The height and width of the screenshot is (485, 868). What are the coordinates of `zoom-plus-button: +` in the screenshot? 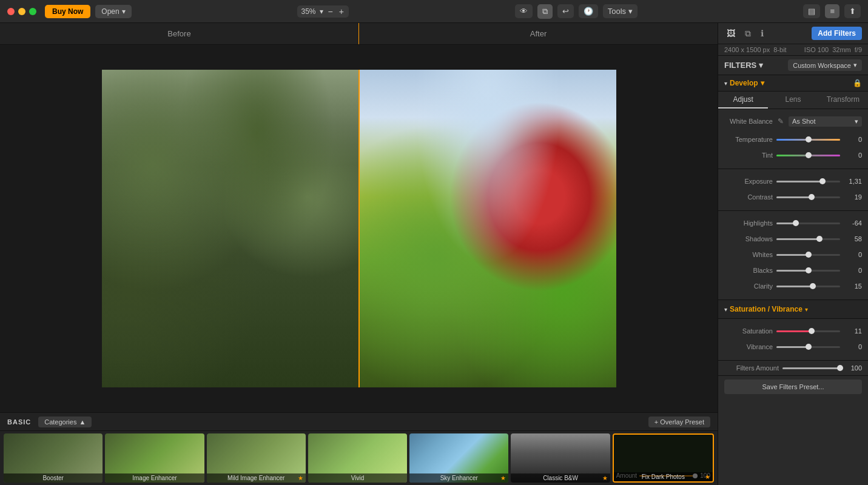 It's located at (341, 12).